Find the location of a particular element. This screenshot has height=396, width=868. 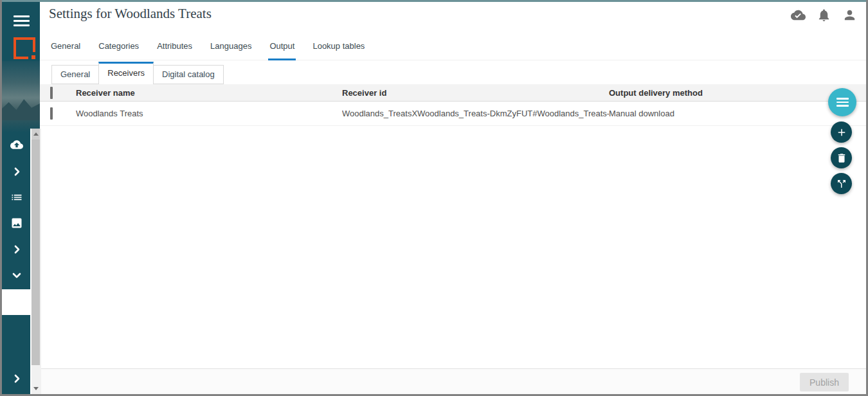

output-delivery-method-cell: Manual download is located at coordinates (737, 113).